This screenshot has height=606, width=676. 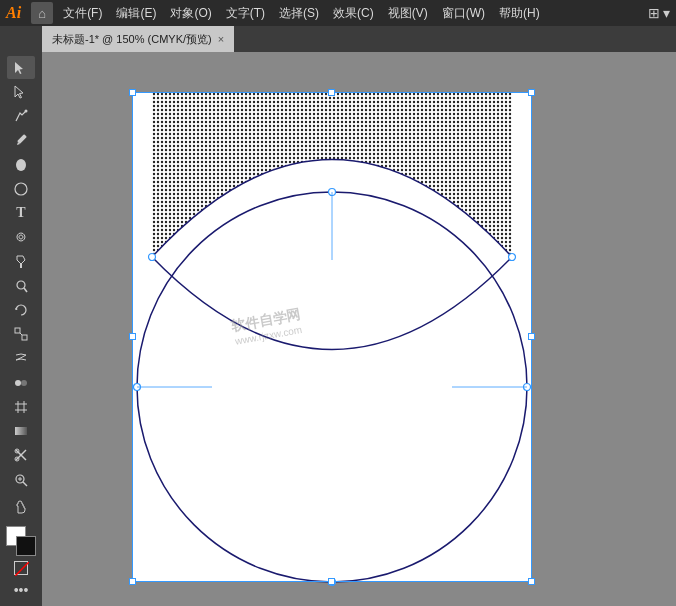 I want to click on ellipse-tool-button, so click(x=21, y=188).